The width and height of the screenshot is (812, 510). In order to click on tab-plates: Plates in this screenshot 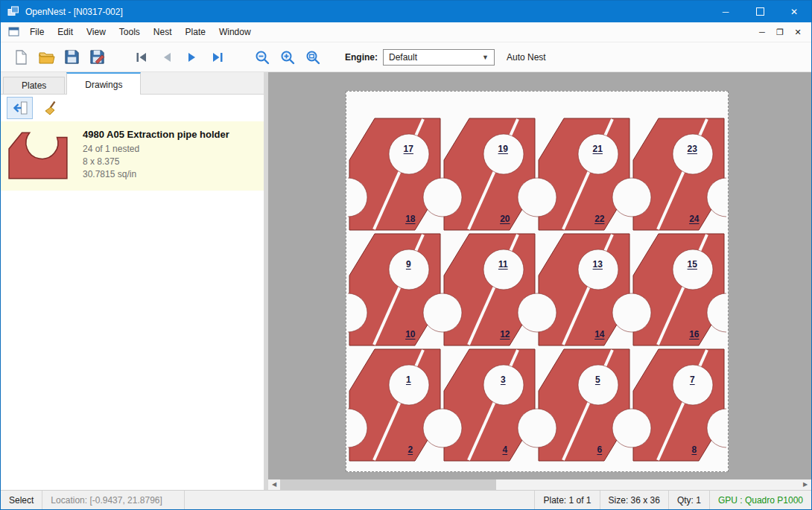, I will do `click(34, 85)`.